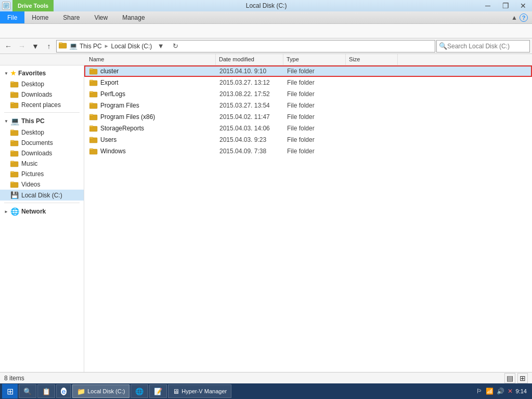 The image size is (532, 399). Describe the element at coordinates (42, 143) in the screenshot. I see `sidebar-item-documents: Documents` at that location.